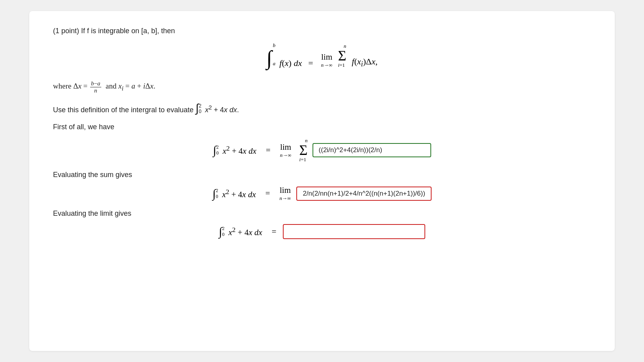 The image size is (644, 362). What do you see at coordinates (218, 150) in the screenshot?
I see `eq1-int-limits: 2 0` at bounding box center [218, 150].